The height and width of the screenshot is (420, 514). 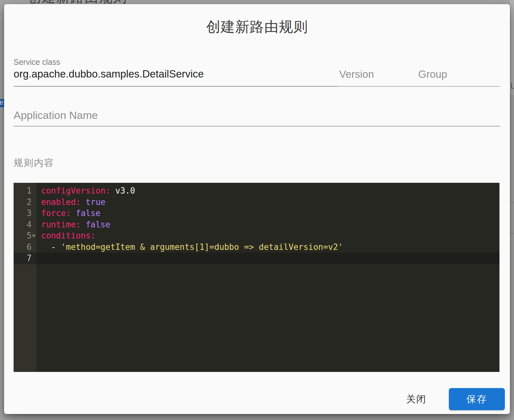 I want to click on editor-line-2: 2enabled: true, so click(x=257, y=202).